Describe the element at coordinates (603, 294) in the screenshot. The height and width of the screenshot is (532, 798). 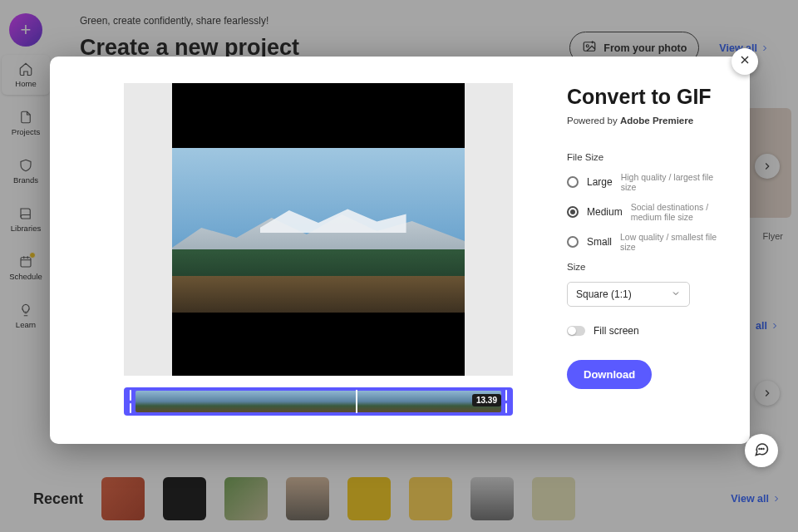
I see `select-value: Square (1:1)` at that location.